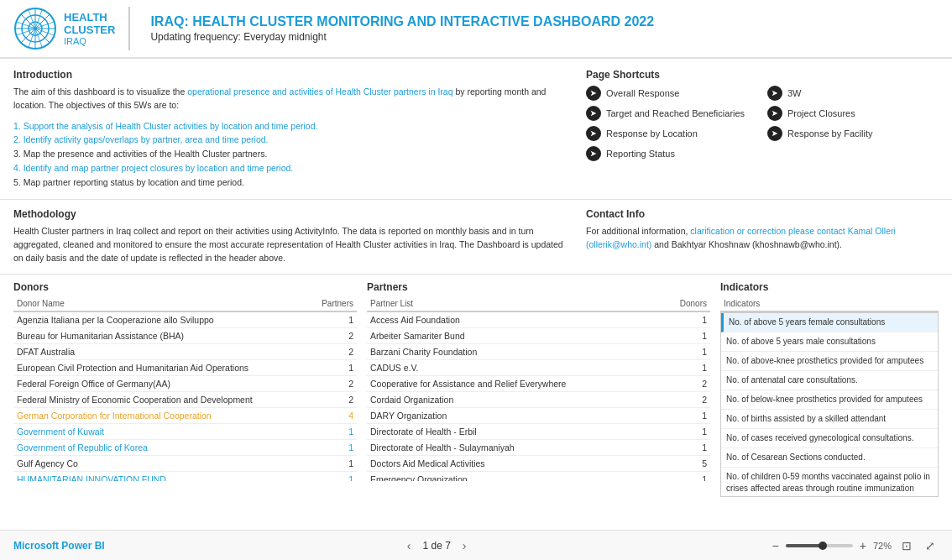  I want to click on fit-page-button: ⊡, so click(907, 546).